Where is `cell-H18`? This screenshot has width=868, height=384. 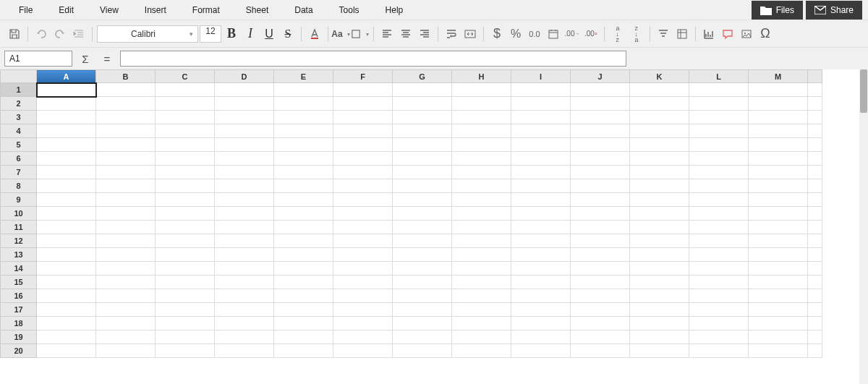 cell-H18 is located at coordinates (482, 324).